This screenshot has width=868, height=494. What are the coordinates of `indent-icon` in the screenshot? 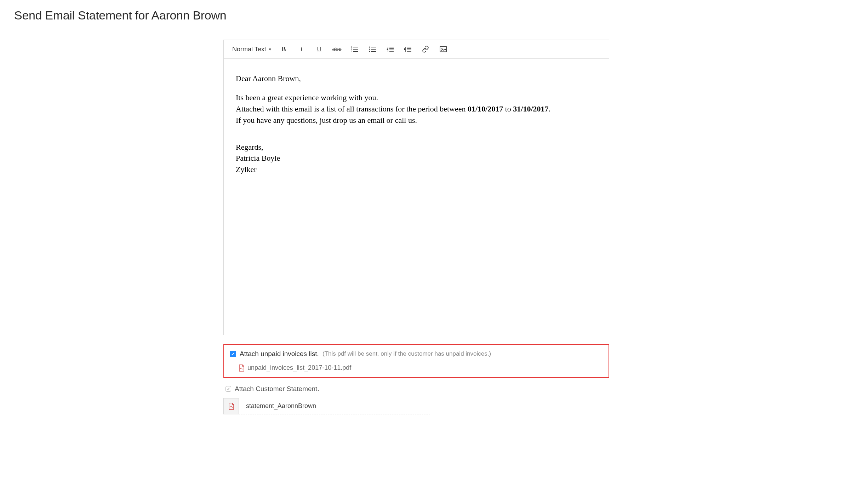 It's located at (408, 49).